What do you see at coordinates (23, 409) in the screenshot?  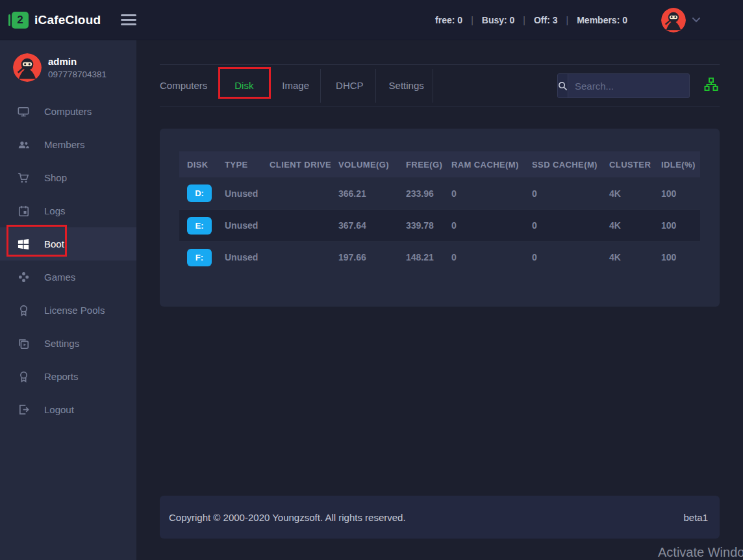 I see `logout-icon` at bounding box center [23, 409].